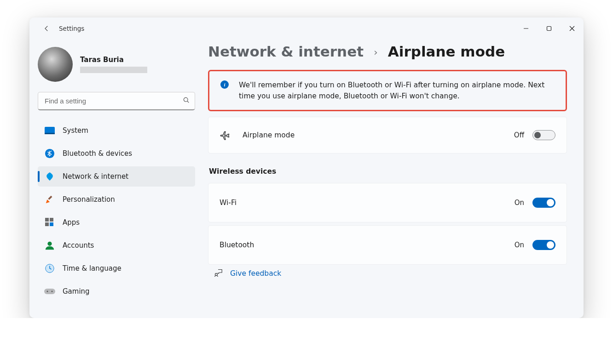  What do you see at coordinates (376, 52) in the screenshot?
I see `chevron-right-icon: ›` at bounding box center [376, 52].